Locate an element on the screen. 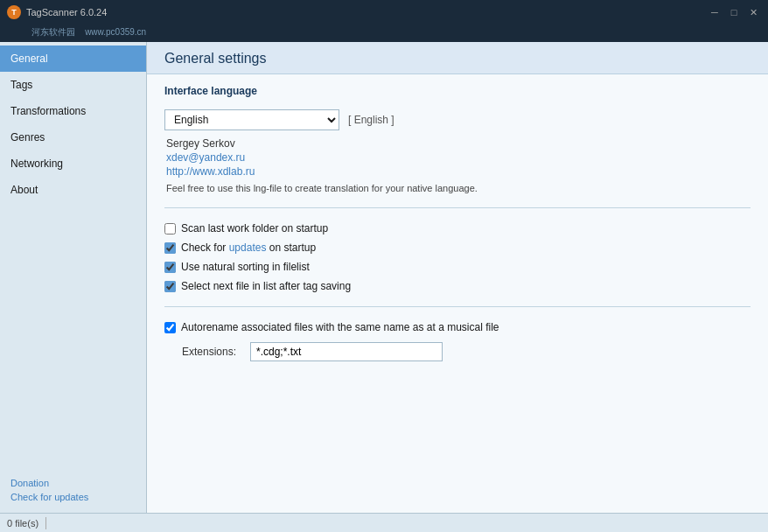  select-next-label: Select next file in list after tag savin… is located at coordinates (266, 286).